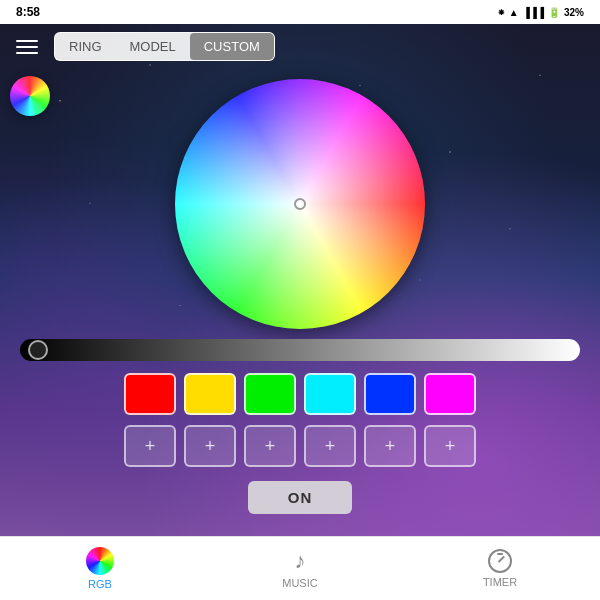 The width and height of the screenshot is (600, 600). Describe the element at coordinates (300, 498) in the screenshot. I see `on-btn-container: ON` at that location.